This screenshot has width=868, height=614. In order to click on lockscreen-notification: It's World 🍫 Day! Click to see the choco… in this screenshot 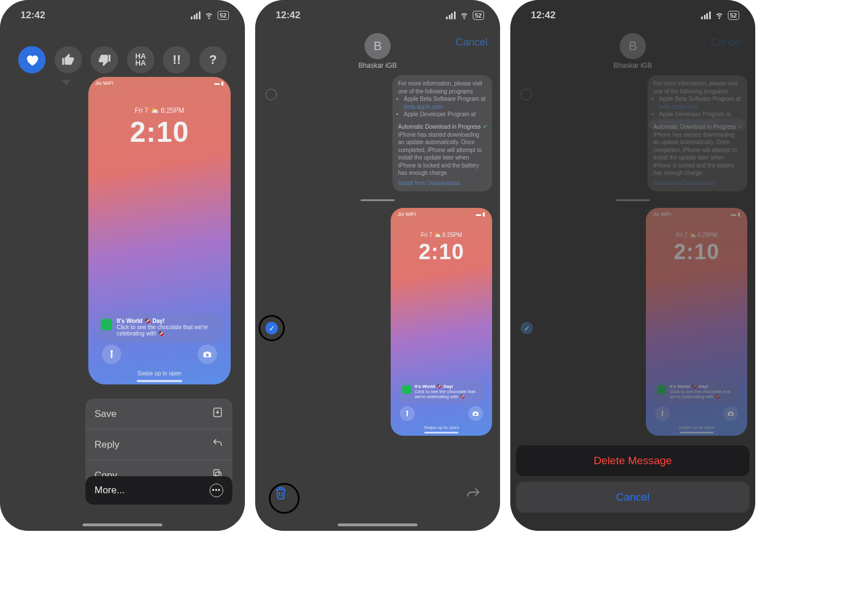, I will do `click(159, 328)`.